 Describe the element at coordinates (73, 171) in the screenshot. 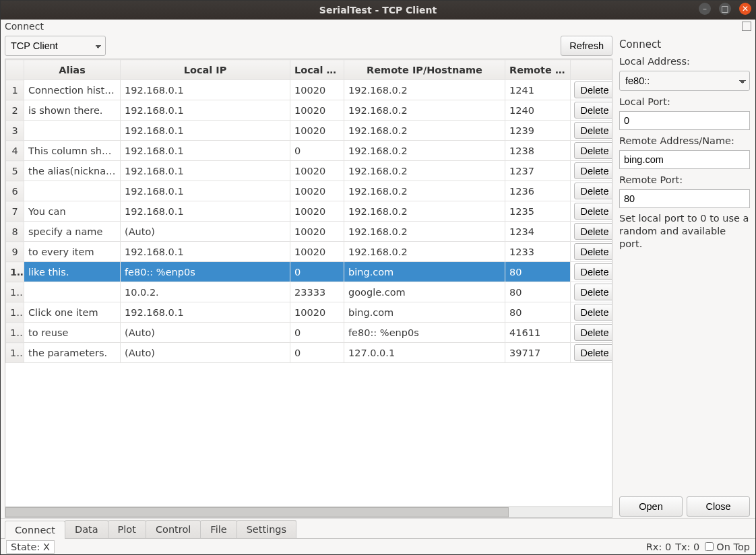

I see `cell-alias: the alias(nickname).` at that location.